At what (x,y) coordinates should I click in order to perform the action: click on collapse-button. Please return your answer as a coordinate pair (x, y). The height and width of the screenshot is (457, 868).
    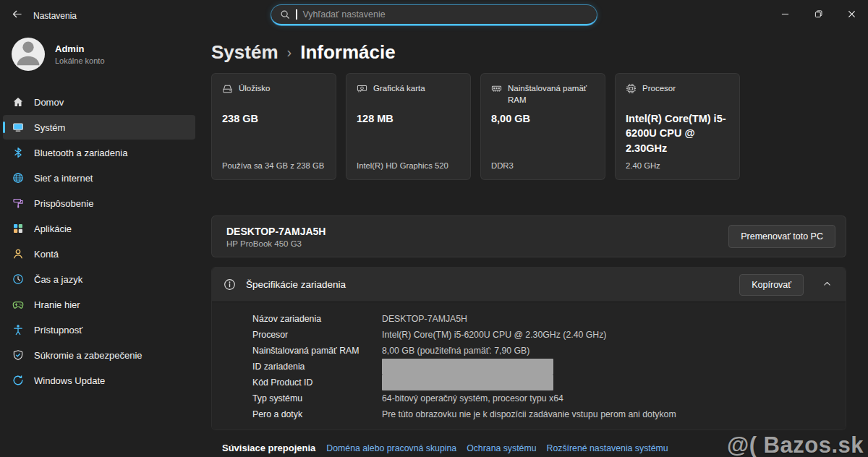
    Looking at the image, I should click on (827, 285).